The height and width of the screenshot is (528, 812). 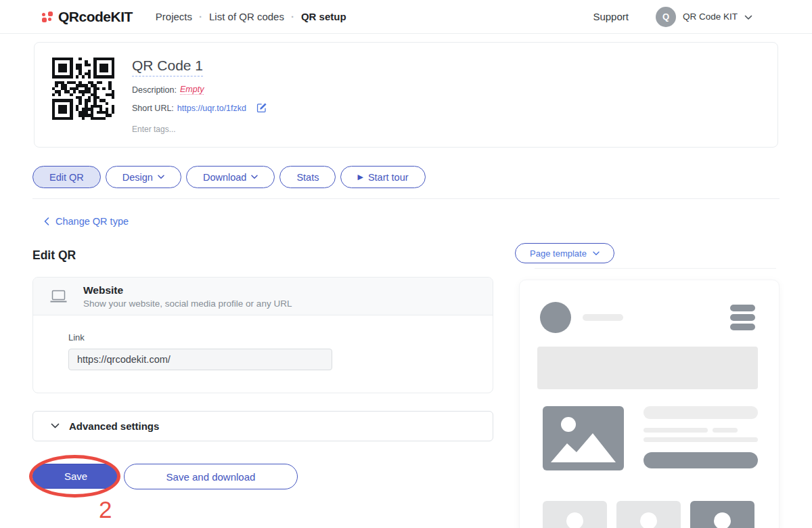 I want to click on tab-stats-label: Stats, so click(x=307, y=177).